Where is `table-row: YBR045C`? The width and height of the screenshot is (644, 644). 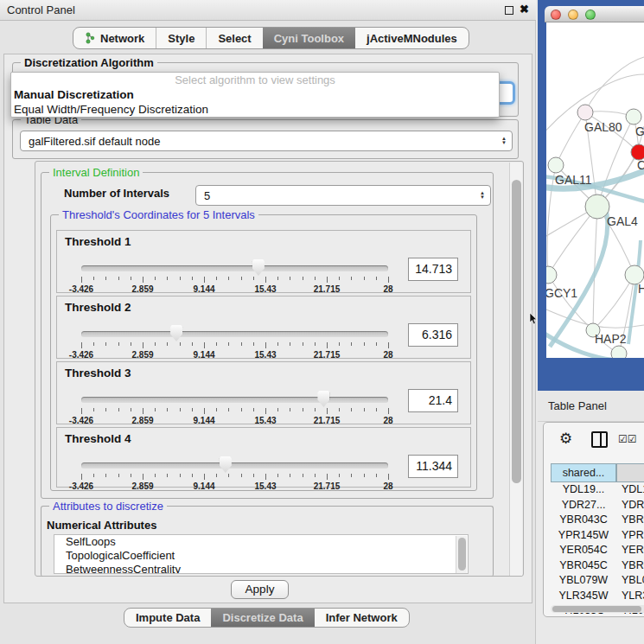 table-row: YBR045C is located at coordinates (583, 566).